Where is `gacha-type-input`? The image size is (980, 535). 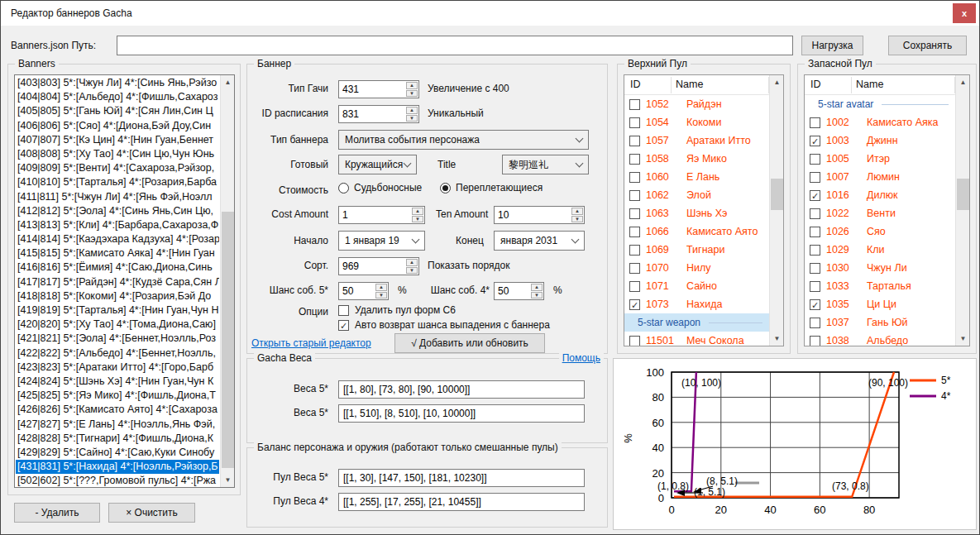
gacha-type-input is located at coordinates (372, 89).